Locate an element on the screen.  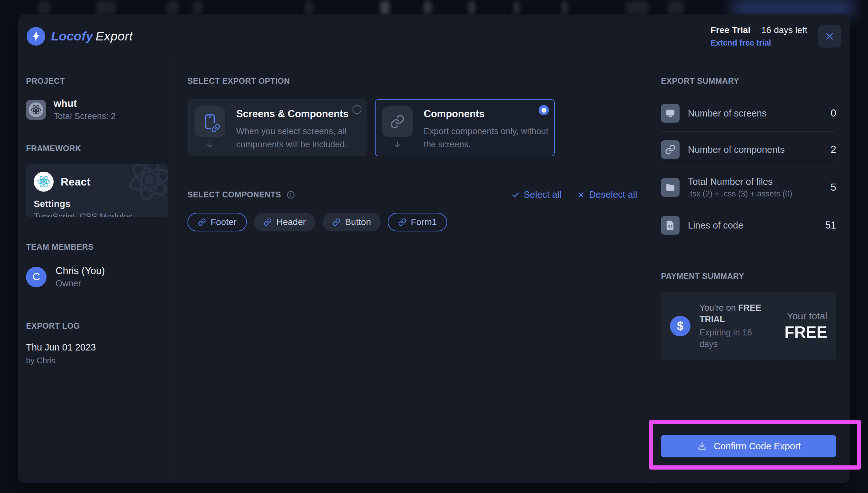
component-chip-footer: Footer is located at coordinates (217, 222).